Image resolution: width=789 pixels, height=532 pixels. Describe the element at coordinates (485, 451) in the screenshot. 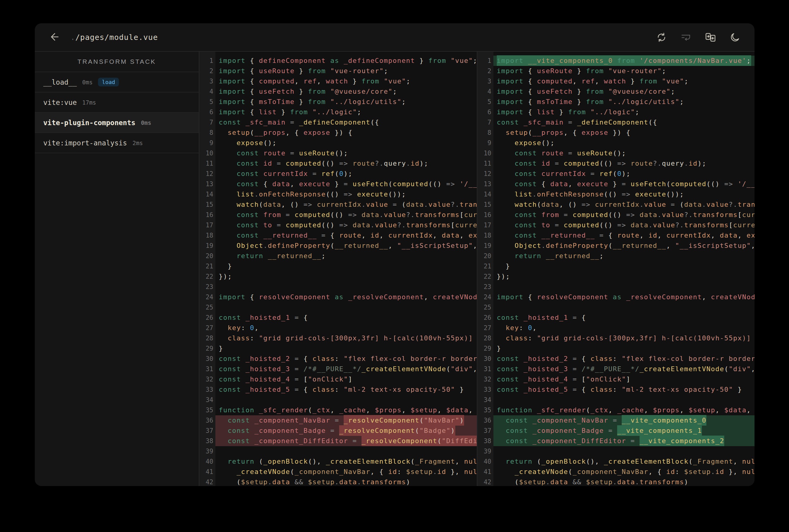

I see `line-number: 39` at that location.